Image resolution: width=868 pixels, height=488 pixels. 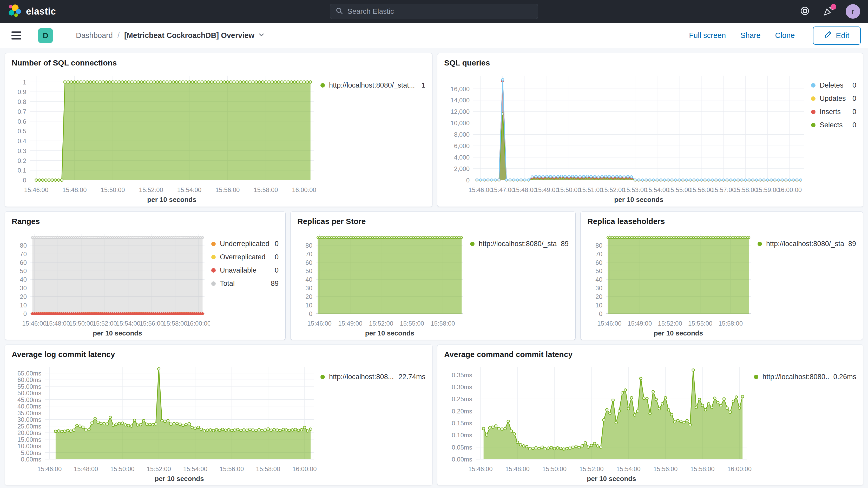 I want to click on svg-text: 0, so click(x=601, y=314).